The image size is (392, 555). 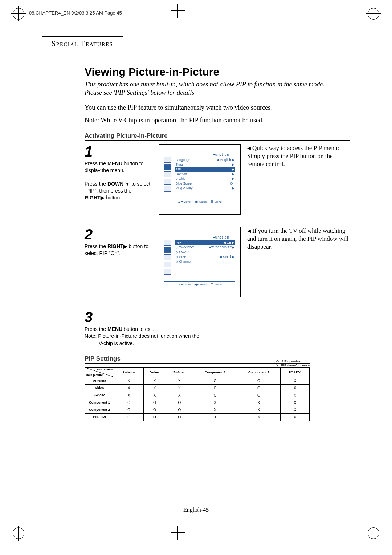 I want to click on table-row: AntennaXXXOOX, so click(x=197, y=381).